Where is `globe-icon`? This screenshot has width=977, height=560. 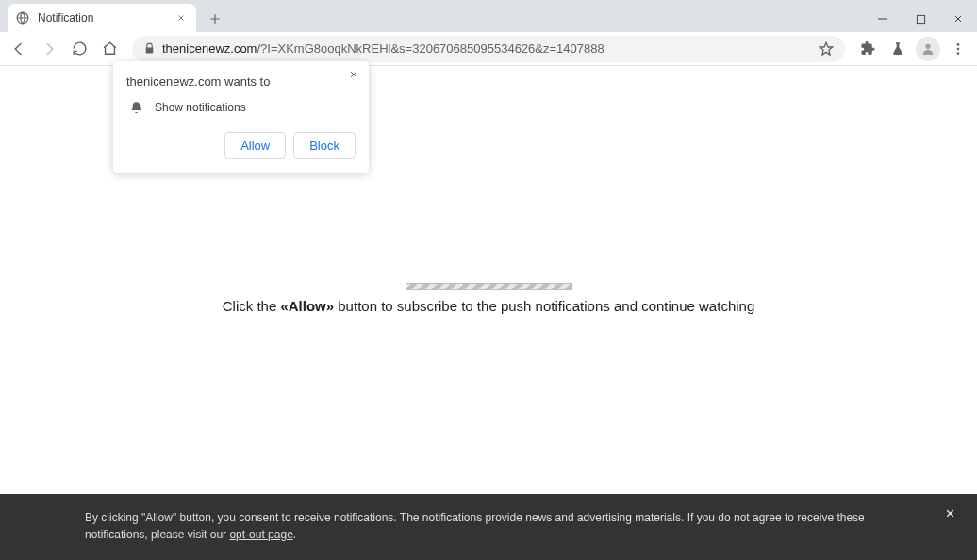
globe-icon is located at coordinates (23, 18).